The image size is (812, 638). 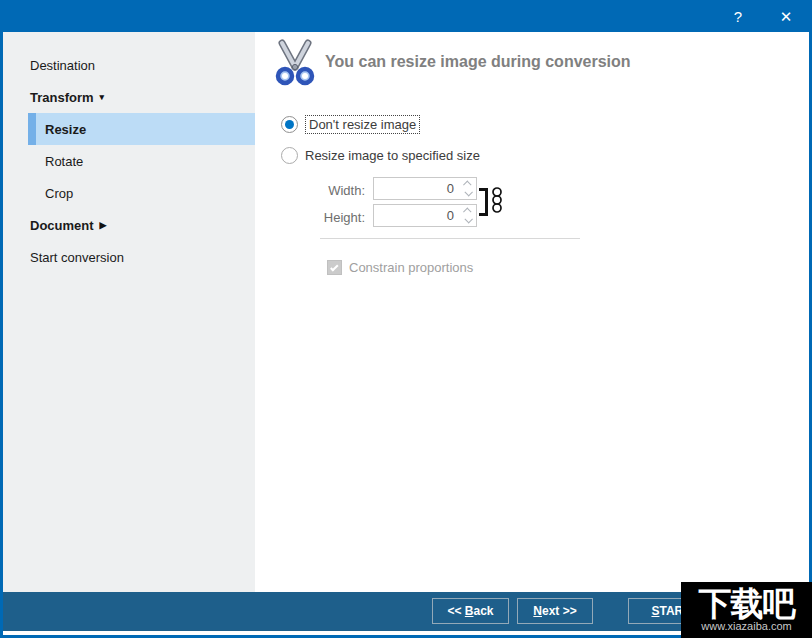 I want to click on back-button-text-post: ack, so click(x=484, y=611).